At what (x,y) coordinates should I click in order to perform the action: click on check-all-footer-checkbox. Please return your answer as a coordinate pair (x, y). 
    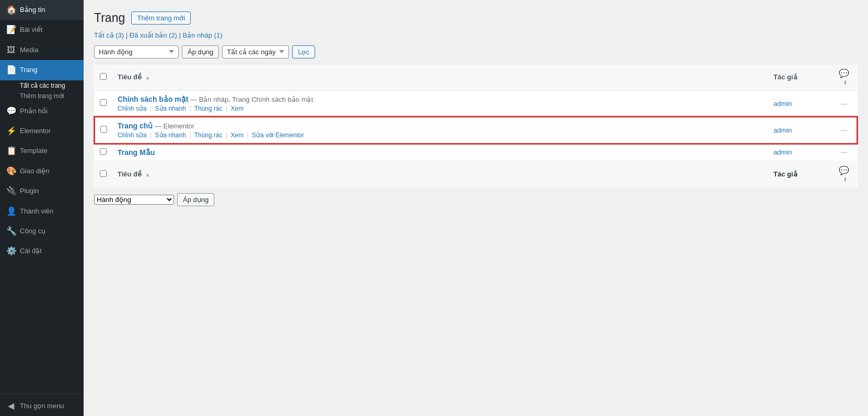
    Looking at the image, I should click on (103, 173).